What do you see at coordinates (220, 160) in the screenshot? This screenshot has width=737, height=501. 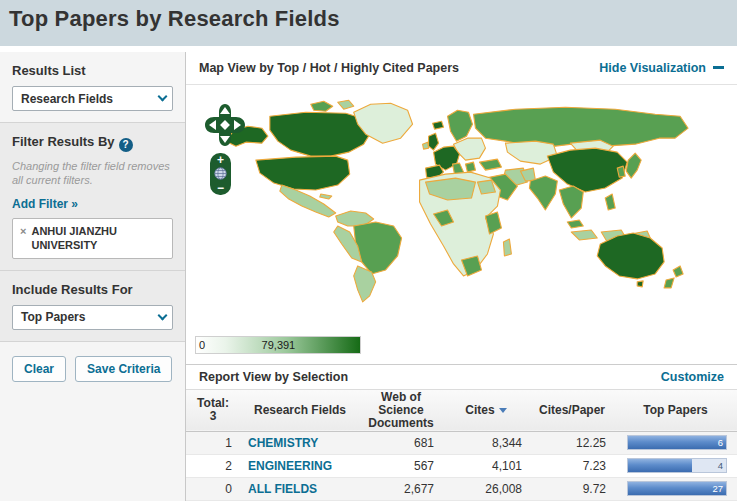 I see `zoom-in-icon: +` at bounding box center [220, 160].